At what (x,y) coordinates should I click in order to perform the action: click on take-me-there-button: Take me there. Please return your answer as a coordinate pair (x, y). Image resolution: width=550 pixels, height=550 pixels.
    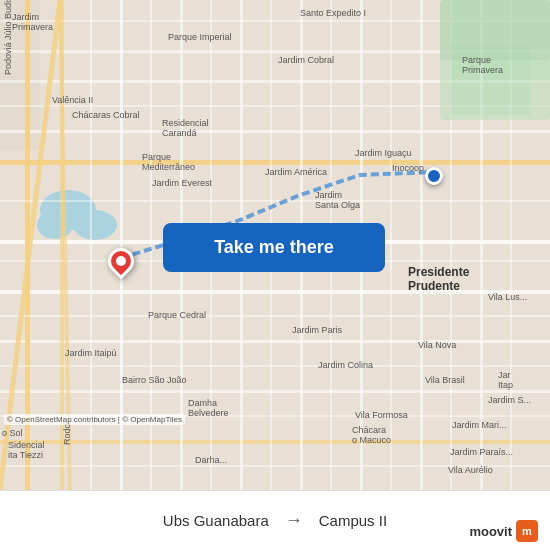
    Looking at the image, I should click on (274, 248).